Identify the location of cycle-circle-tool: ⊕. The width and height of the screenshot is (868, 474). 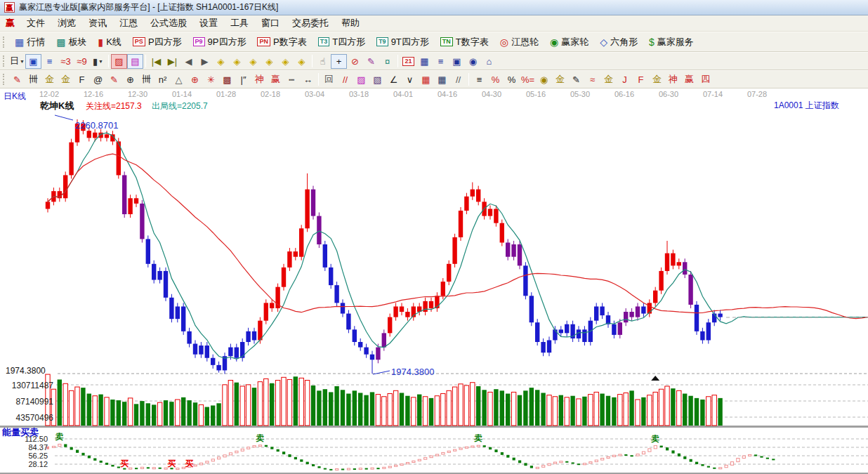
(131, 80).